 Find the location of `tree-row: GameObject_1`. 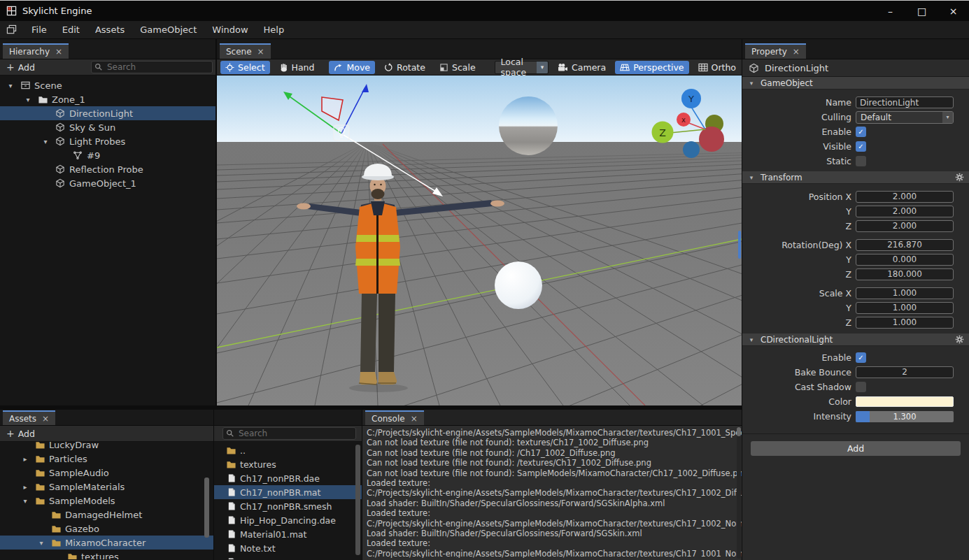

tree-row: GameObject_1 is located at coordinates (108, 183).